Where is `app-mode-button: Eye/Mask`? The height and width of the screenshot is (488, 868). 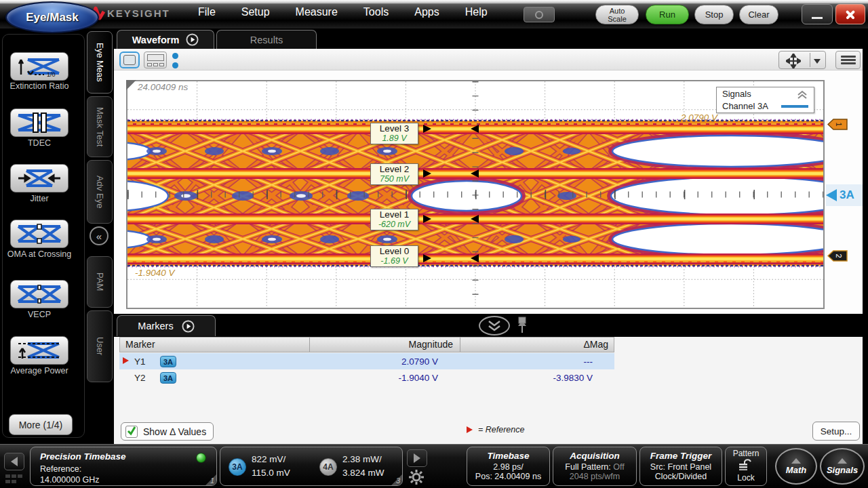
app-mode-button: Eye/Mask is located at coordinates (52, 18).